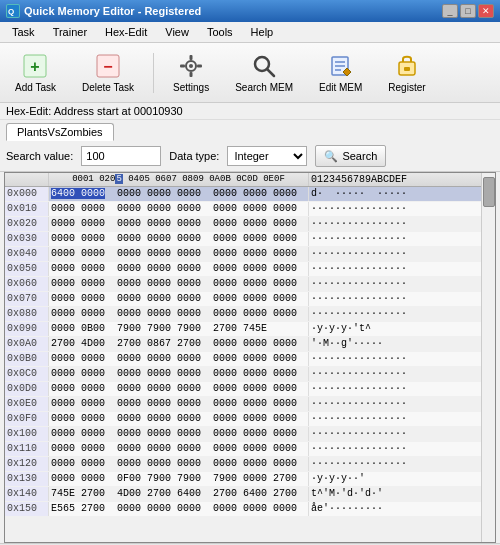 The height and width of the screenshot is (545, 500). Describe the element at coordinates (243, 284) in the screenshot. I see `hex-row: 0x0600000 0000 0000 0000 0000 0000 0000 …` at that location.